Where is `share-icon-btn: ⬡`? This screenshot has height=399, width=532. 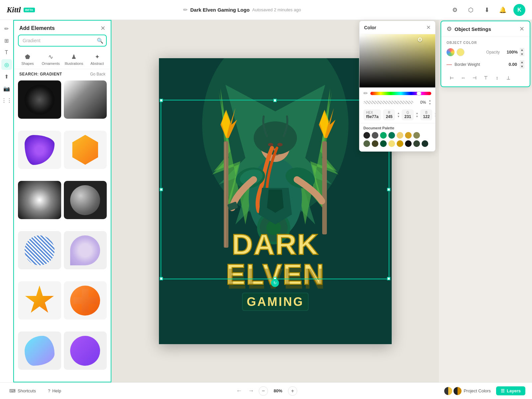 share-icon-btn: ⬡ is located at coordinates (471, 10).